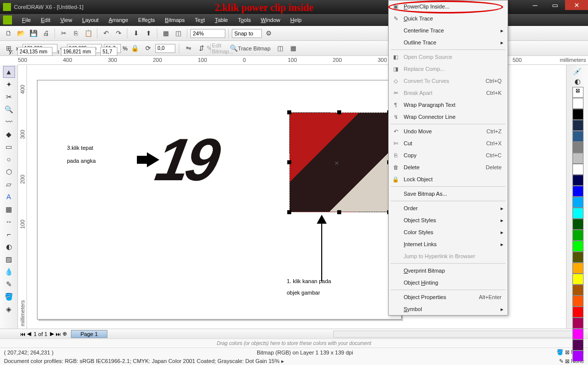  I want to click on table-tool-icon: ▦, so click(9, 209).